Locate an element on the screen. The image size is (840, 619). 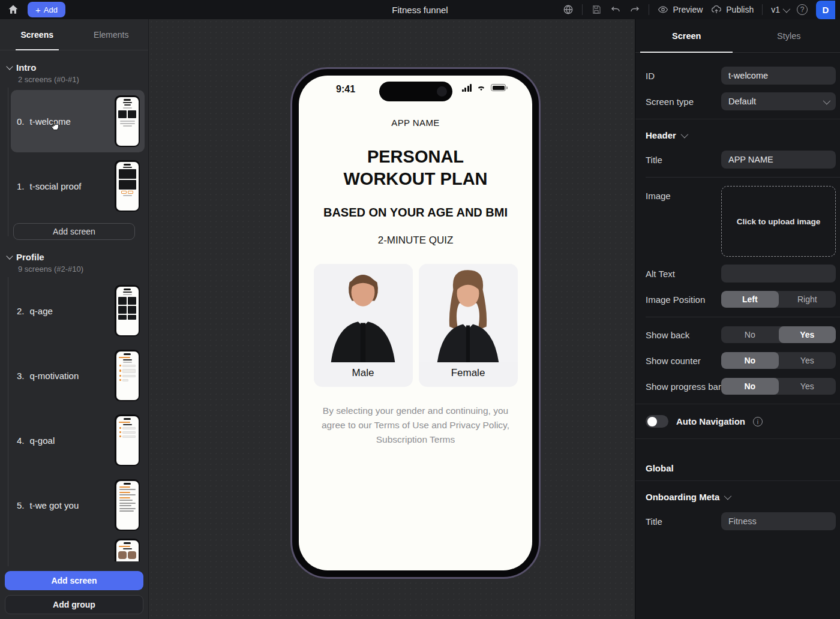
global-section-title: Global is located at coordinates (738, 462).